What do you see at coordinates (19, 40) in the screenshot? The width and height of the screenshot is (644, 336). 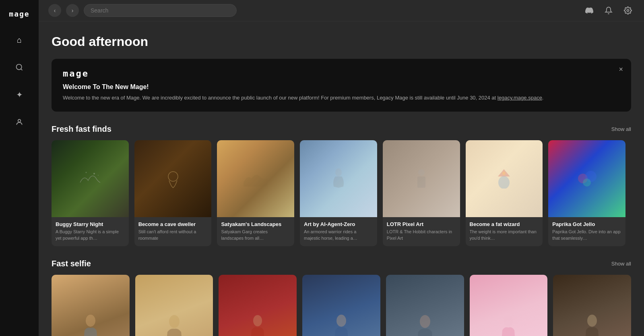 I see `sidebar-item-home: ⌂` at bounding box center [19, 40].